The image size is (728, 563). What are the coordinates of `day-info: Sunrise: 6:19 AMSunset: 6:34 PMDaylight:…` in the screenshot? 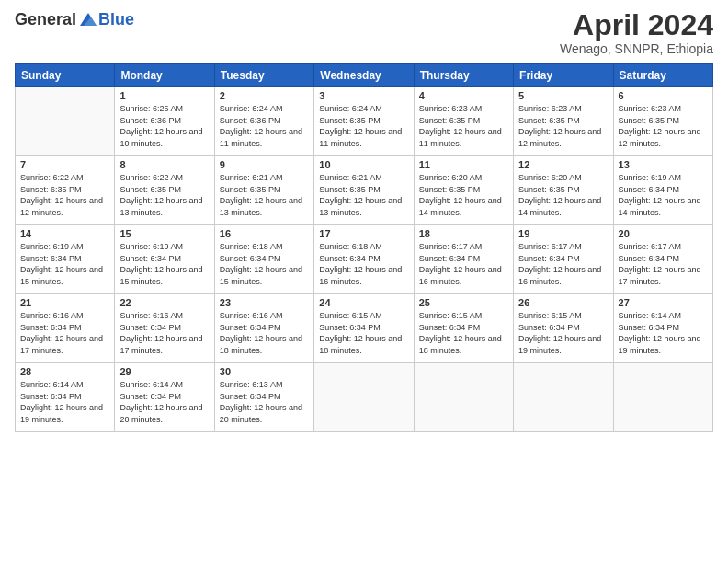 It's located at (164, 264).